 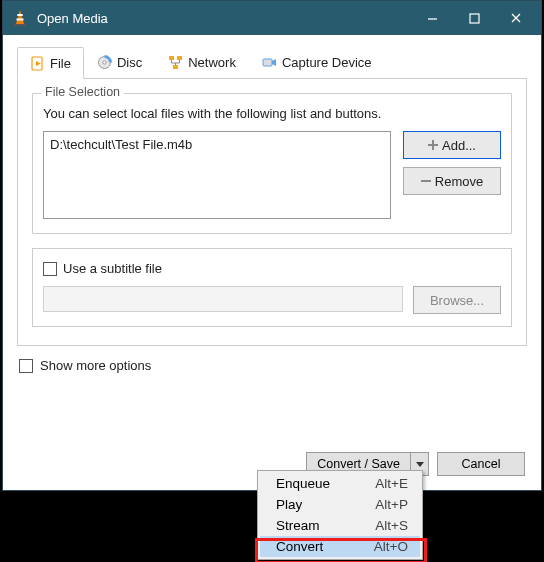 I want to click on capture-icon, so click(x=270, y=62).